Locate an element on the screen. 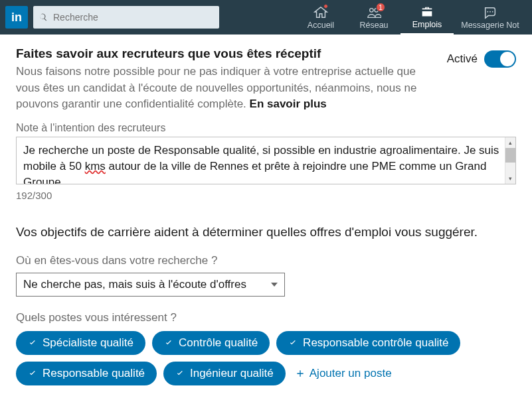 Image resolution: width=532 pixels, height=410 pixels. open-toggle is located at coordinates (500, 59).